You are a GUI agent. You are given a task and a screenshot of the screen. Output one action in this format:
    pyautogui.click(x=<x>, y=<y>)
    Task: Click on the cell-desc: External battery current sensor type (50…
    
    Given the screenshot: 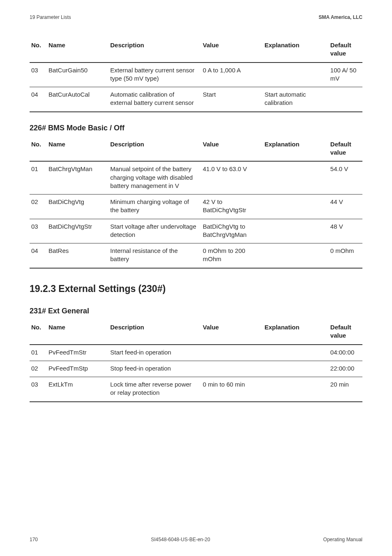 What is the action you would take?
    pyautogui.click(x=154, y=75)
    